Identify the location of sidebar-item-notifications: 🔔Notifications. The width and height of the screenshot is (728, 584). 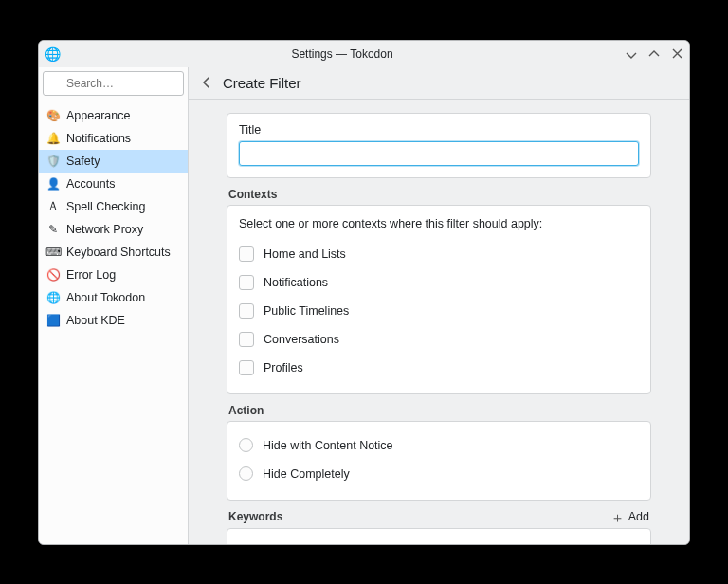
(114, 138).